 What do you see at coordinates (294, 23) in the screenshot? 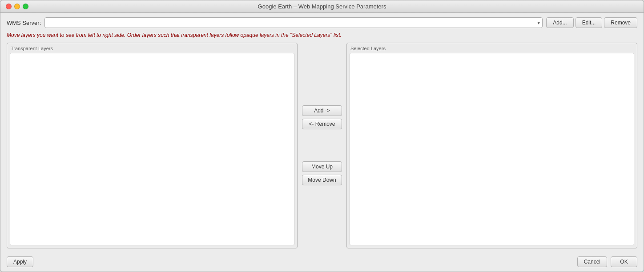
I see `server-select-box` at bounding box center [294, 23].